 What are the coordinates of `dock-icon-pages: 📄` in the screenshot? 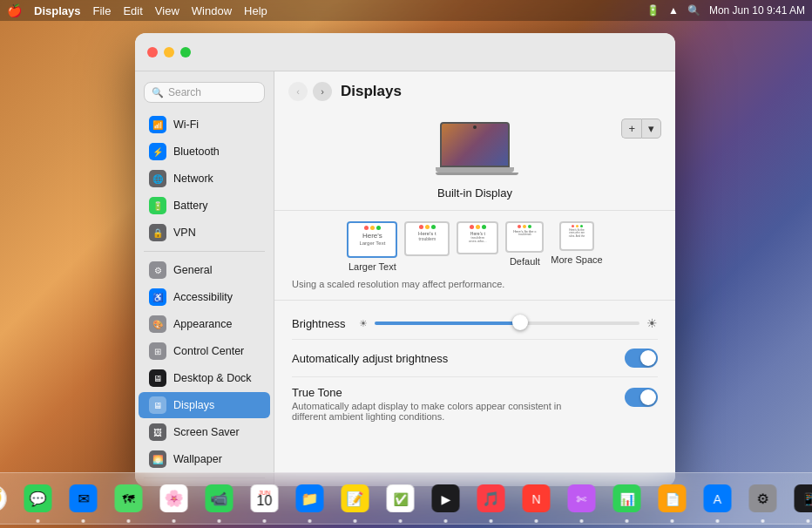 It's located at (673, 498).